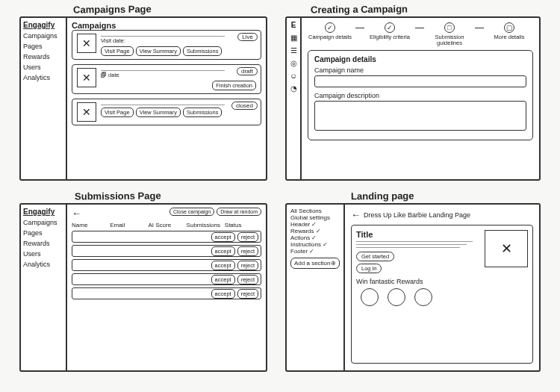 The width and height of the screenshot is (560, 392). I want to click on campaign-meta-label: 🗐 date, so click(178, 75).